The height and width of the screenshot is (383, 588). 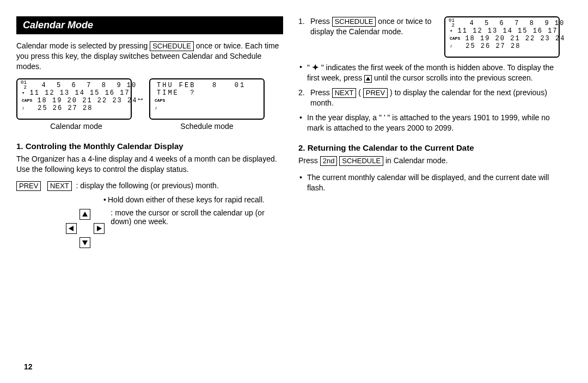 What do you see at coordinates (207, 126) in the screenshot?
I see `caption-schedule: Schedule mode` at bounding box center [207, 126].